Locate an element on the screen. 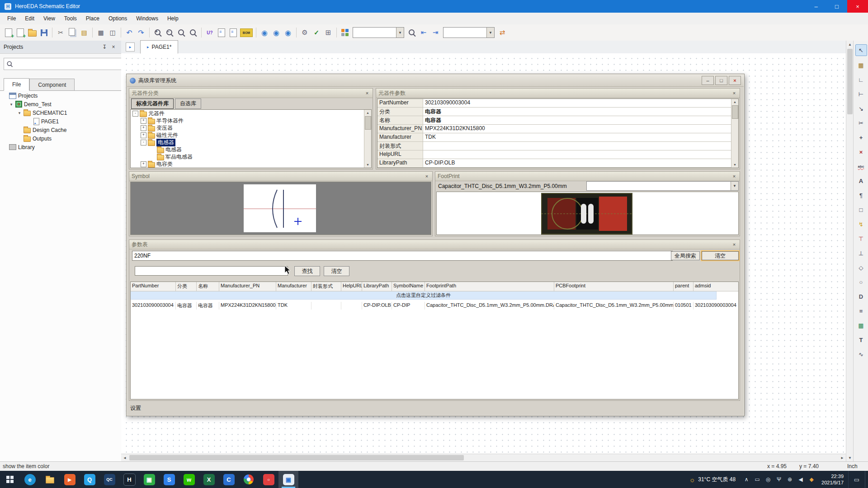 This screenshot has width=868, height=488. show-desktop-button is located at coordinates (866, 479).